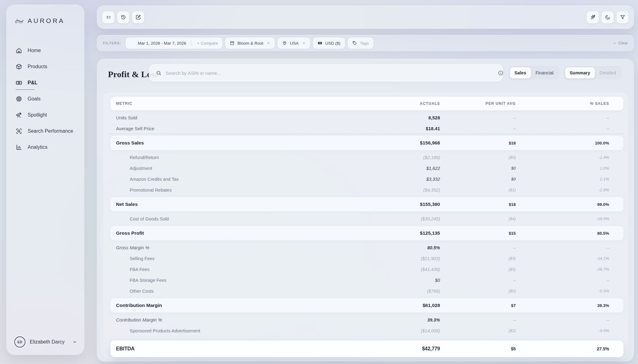  Describe the element at coordinates (478, 190) in the screenshot. I see `cell-per-unit: ($1)` at that location.